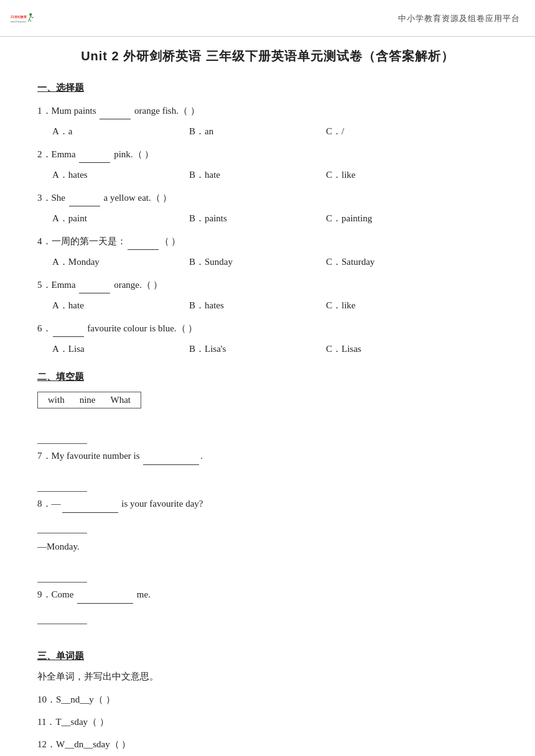 The width and height of the screenshot is (535, 756). What do you see at coordinates (45, 154) in the screenshot?
I see `q2-num: 2．` at bounding box center [45, 154].